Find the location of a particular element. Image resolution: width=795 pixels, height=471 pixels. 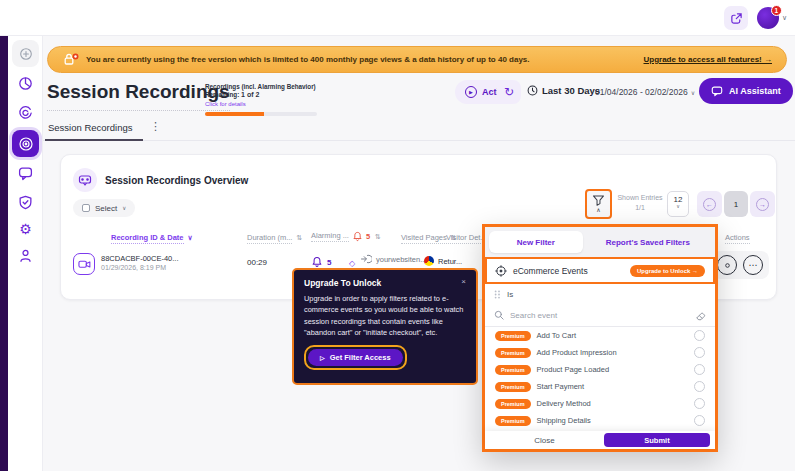

video-camera-icon is located at coordinates (84, 264).